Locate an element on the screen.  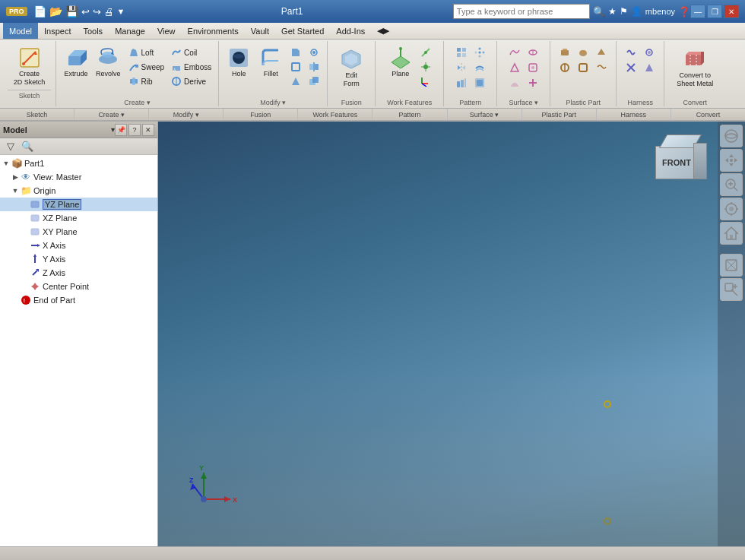
search-toolbar-btn: 🔍 is located at coordinates (27, 147).